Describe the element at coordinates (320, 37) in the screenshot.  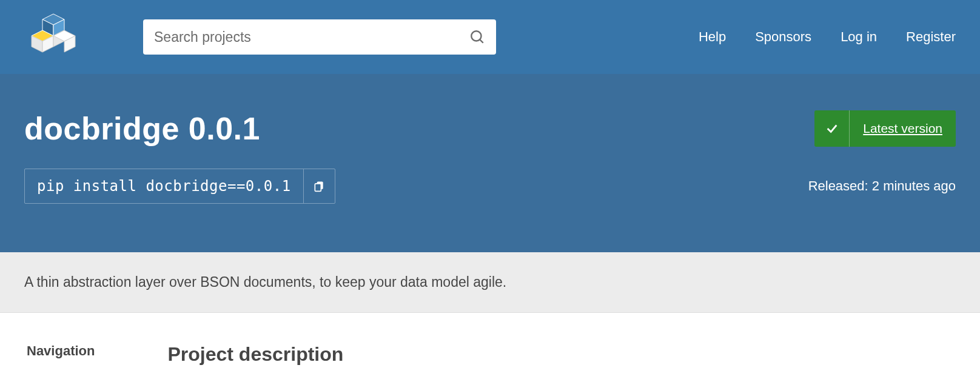
I see `search-input` at that location.